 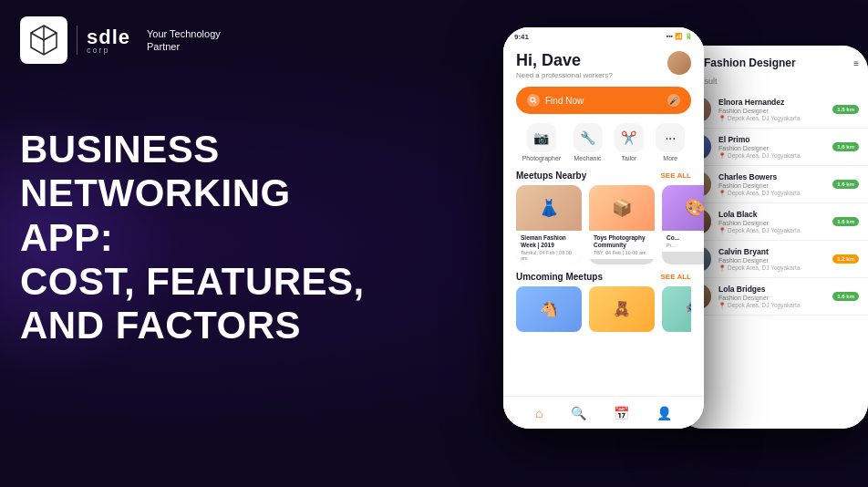 What do you see at coordinates (629, 142) in the screenshot?
I see `category-tailor: ✂️ Tailor` at bounding box center [629, 142].